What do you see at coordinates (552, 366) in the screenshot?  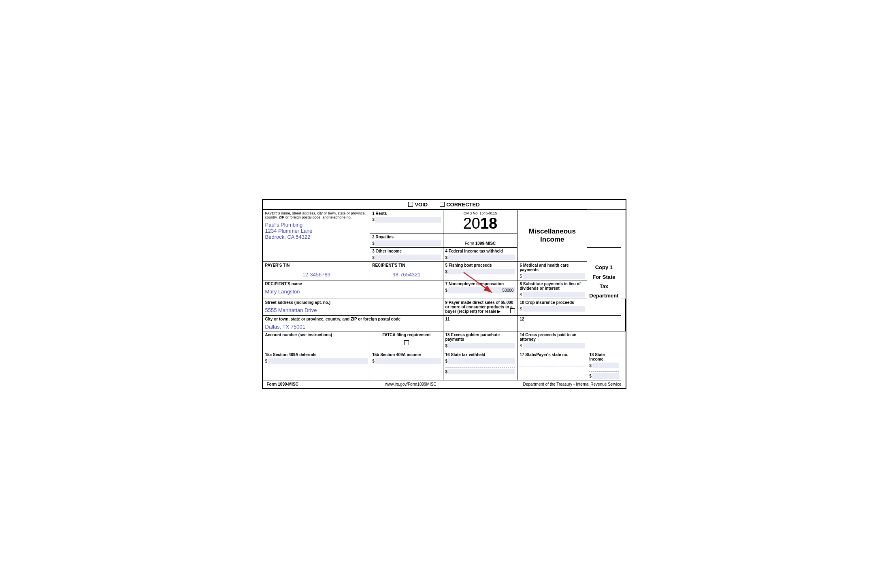 I see `state-payer-cell: 17 State/Payer's state no.` at bounding box center [552, 366].